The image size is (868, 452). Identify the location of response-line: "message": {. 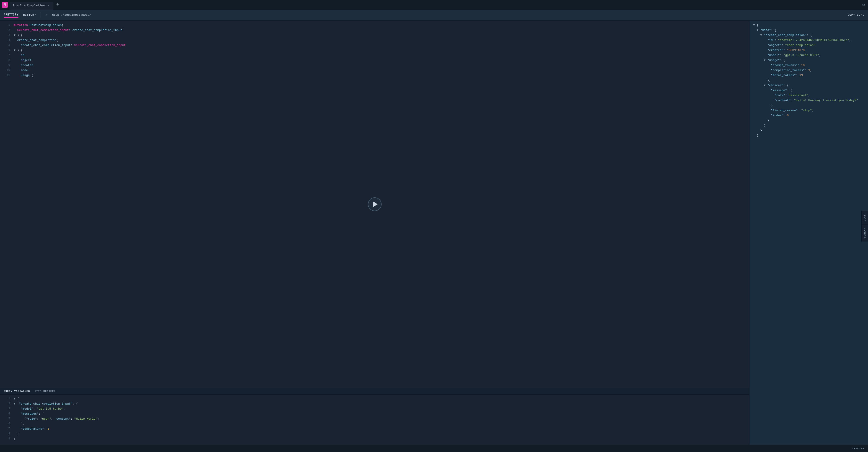
(809, 91).